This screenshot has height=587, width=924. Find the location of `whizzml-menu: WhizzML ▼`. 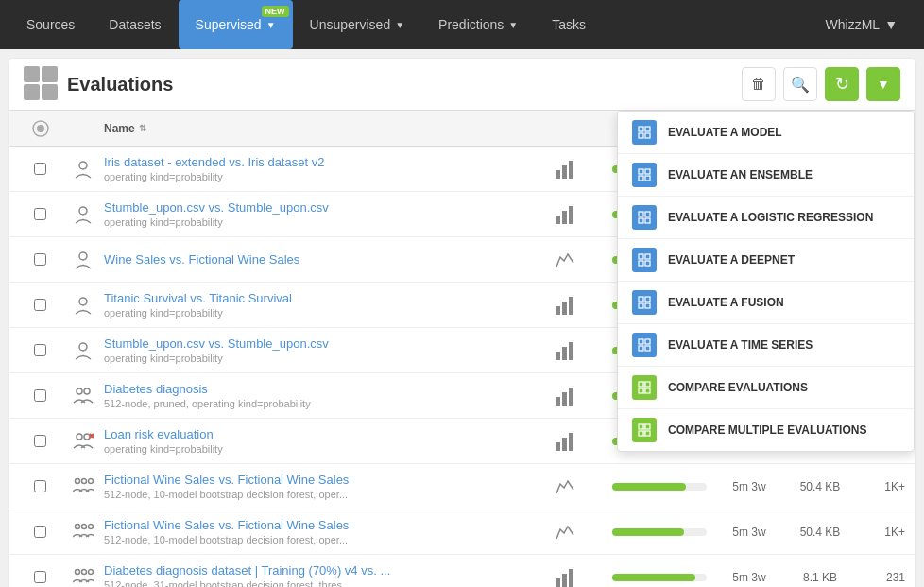

whizzml-menu: WhizzML ▼ is located at coordinates (862, 25).